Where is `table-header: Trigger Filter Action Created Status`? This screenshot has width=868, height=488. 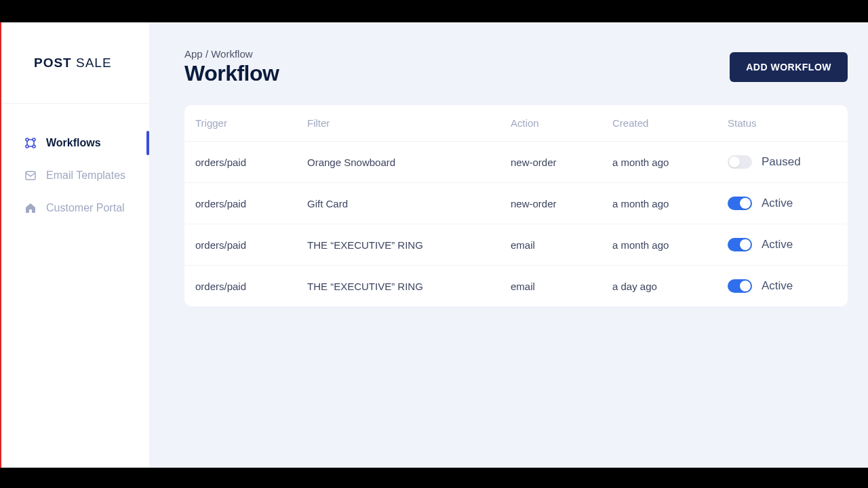
table-header: Trigger Filter Action Created Status is located at coordinates (516, 123).